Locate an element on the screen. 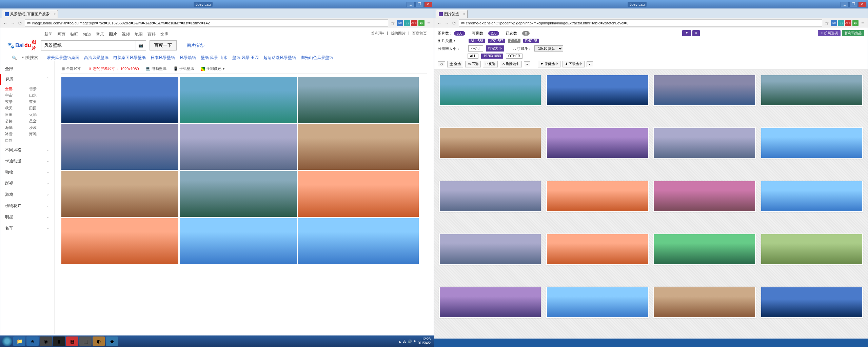 The width and height of the screenshot is (868, 347). nav-item: 知道 is located at coordinates (87, 35).